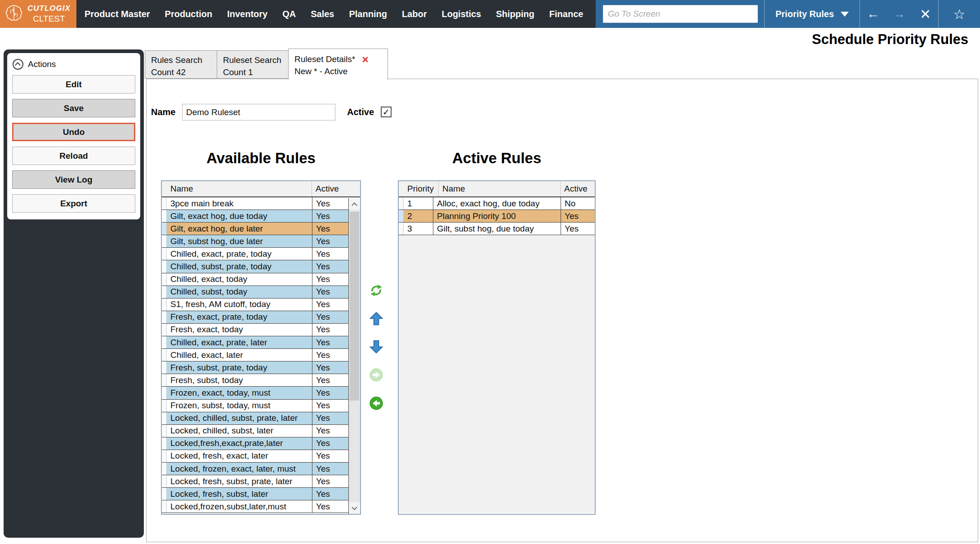 The height and width of the screenshot is (544, 980). What do you see at coordinates (74, 85) in the screenshot?
I see `edit-button: Edit` at bounding box center [74, 85].